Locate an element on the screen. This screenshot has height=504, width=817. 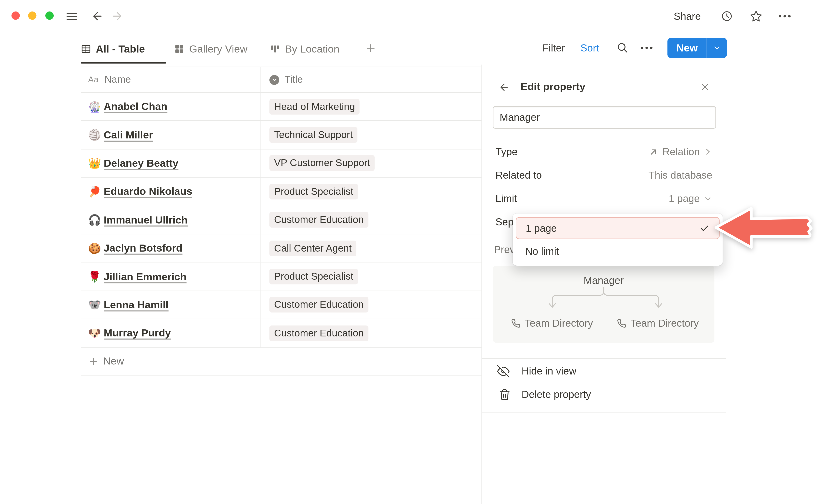
name-cell: 🍪Jaclyn Botsford is located at coordinates (170, 248).